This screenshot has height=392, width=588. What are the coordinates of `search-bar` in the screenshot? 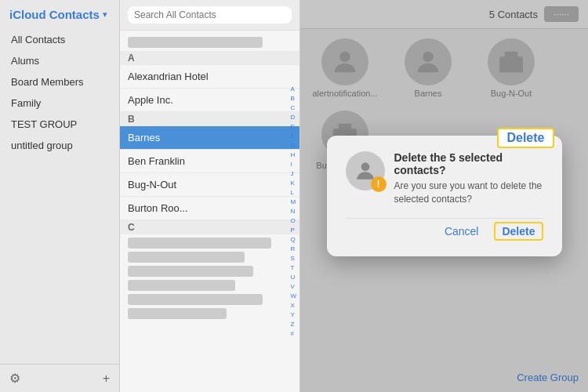 It's located at (210, 16).